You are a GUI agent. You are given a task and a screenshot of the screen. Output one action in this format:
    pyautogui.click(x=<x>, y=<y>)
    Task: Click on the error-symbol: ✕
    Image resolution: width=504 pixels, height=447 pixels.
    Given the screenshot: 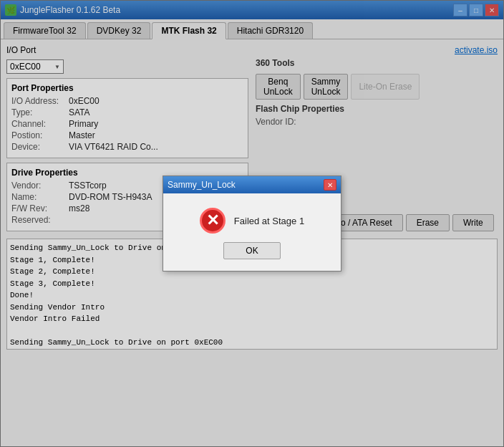 What is the action you would take?
    pyautogui.click(x=213, y=221)
    